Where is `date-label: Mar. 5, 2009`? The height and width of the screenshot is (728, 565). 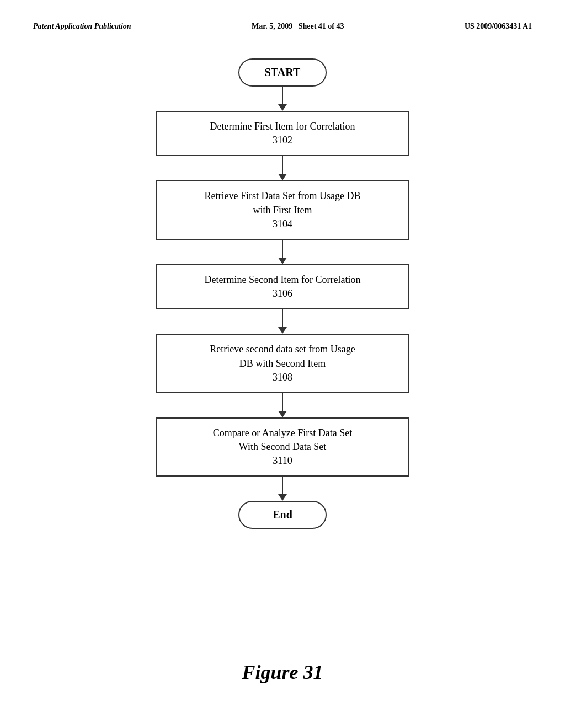
date-label: Mar. 5, 2009 is located at coordinates (272, 26).